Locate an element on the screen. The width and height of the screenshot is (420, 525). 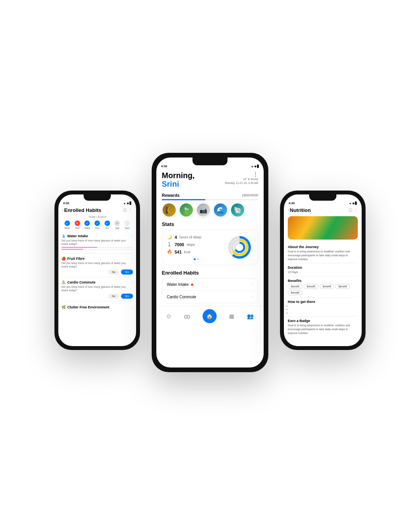
center-more-icon: ⋮ is located at coordinates (256, 174).